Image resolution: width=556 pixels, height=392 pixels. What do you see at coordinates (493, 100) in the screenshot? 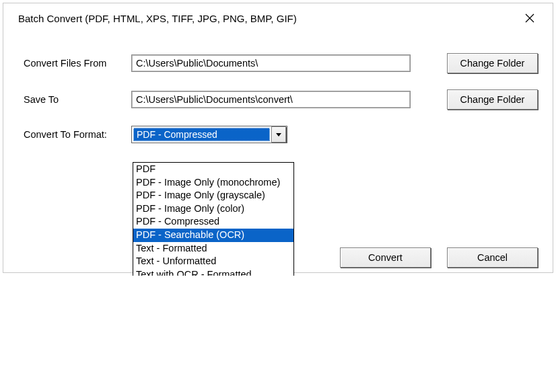
I see `change-folder-saveto-button: Change Folder` at bounding box center [493, 100].